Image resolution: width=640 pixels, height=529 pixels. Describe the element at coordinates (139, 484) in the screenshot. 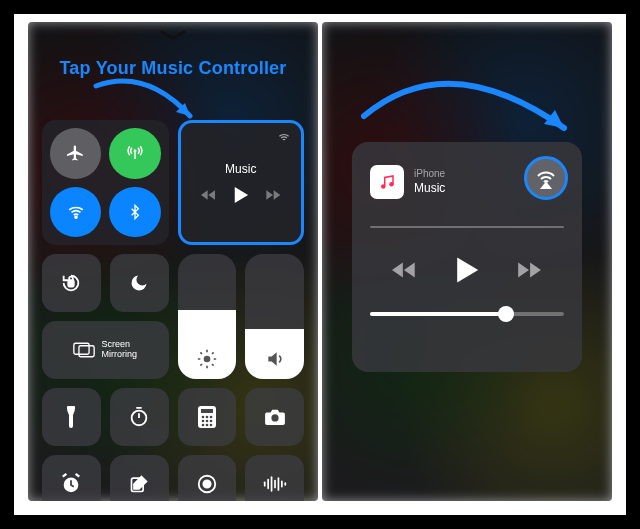

I see `compose-icon` at that location.